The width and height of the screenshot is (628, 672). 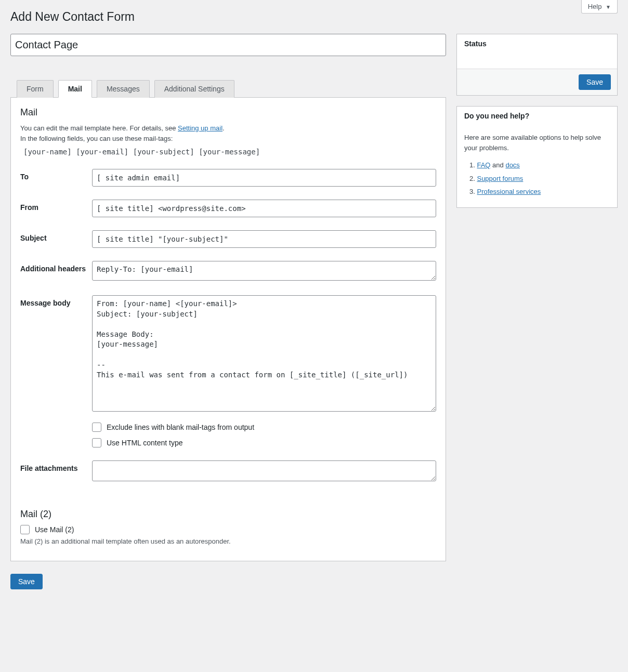 What do you see at coordinates (595, 6) in the screenshot?
I see `help-tab-label: Help` at bounding box center [595, 6].